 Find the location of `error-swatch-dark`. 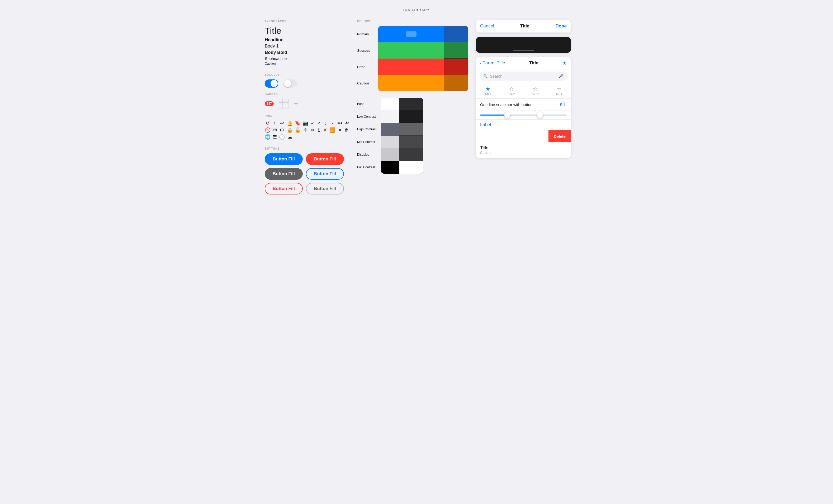

error-swatch-dark is located at coordinates (456, 67).